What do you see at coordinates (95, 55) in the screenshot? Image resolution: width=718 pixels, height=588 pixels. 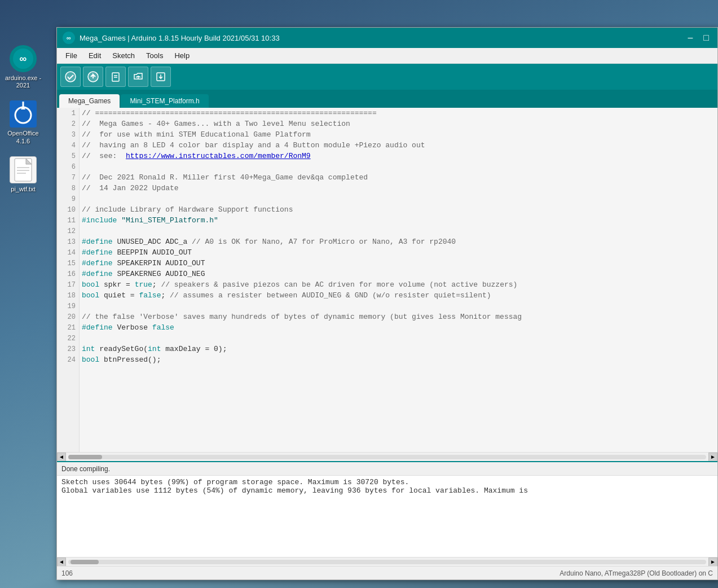 I see `menu-edit: Edit` at bounding box center [95, 55].